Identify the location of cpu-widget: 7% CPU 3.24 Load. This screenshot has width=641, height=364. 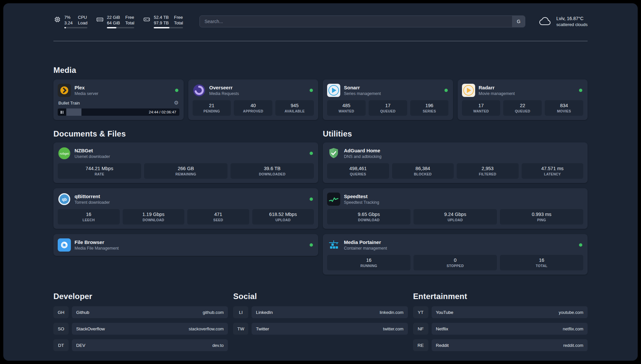
(71, 21).